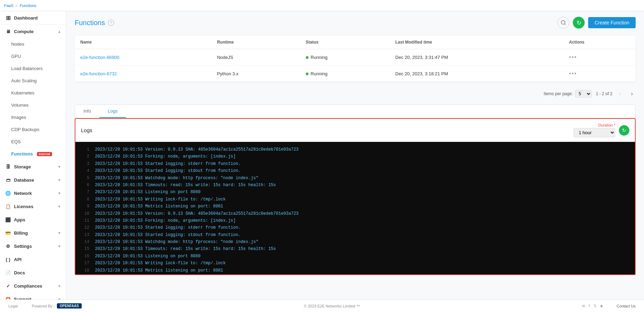  I want to click on log-line: 172023/12/20 10:01:53 Writing lock-file …, so click(355, 263).